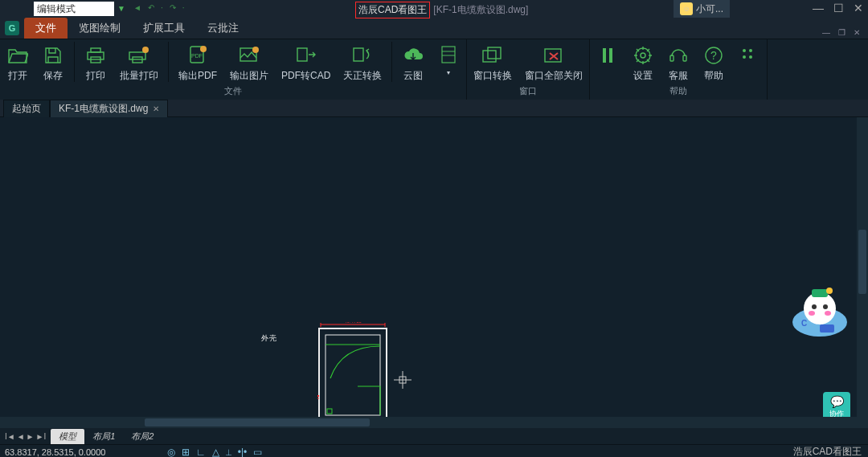 This screenshot has height=457, width=868. Describe the element at coordinates (139, 62) in the screenshot. I see `batchprint-button: 批量打印` at that location.